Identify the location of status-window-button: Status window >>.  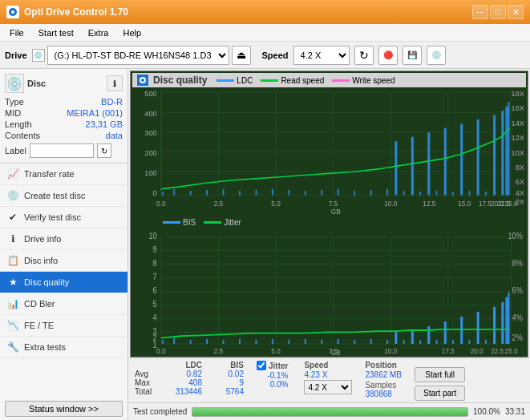
(64, 409).